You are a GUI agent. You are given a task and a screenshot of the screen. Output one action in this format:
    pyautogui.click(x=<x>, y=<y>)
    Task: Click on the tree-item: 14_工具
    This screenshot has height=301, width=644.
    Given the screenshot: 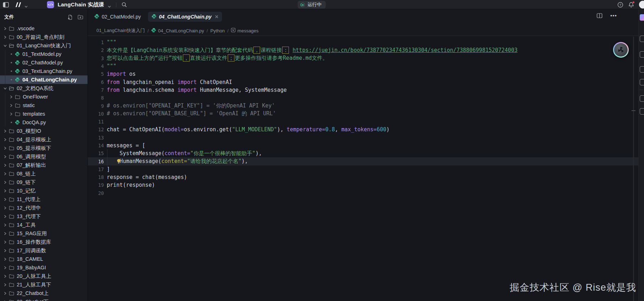 What is the action you would take?
    pyautogui.click(x=44, y=225)
    